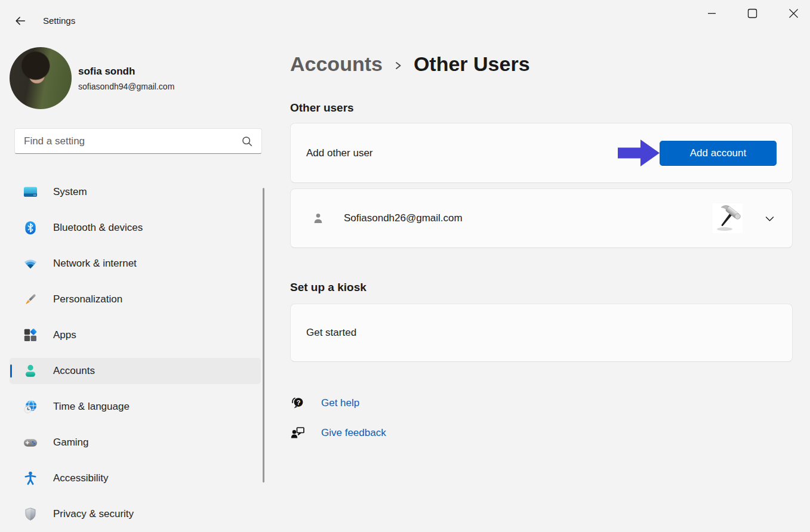 The image size is (810, 532). What do you see at coordinates (247, 141) in the screenshot?
I see `search-icon` at bounding box center [247, 141].